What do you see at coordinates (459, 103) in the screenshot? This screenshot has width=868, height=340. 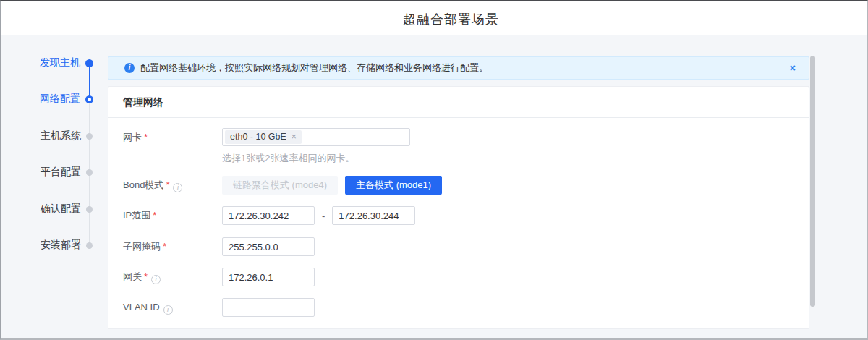 I see `section-title: 管理网络` at bounding box center [459, 103].